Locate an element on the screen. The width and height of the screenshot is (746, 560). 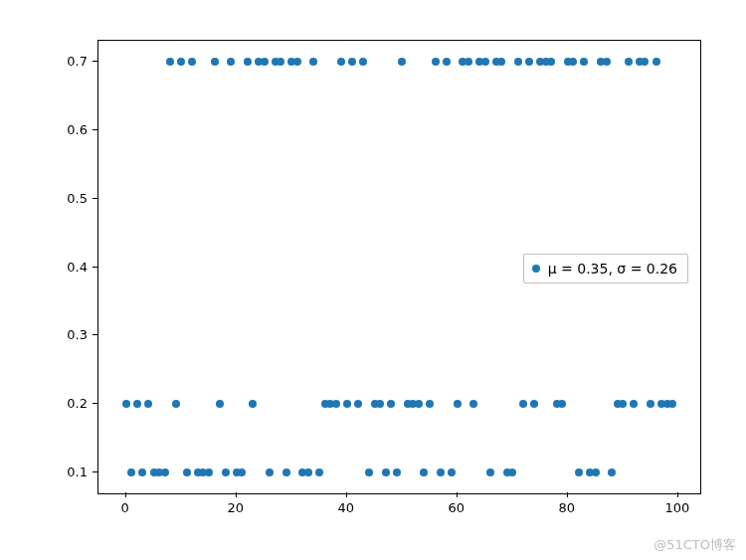
legend-marker-icon is located at coordinates (536, 269).